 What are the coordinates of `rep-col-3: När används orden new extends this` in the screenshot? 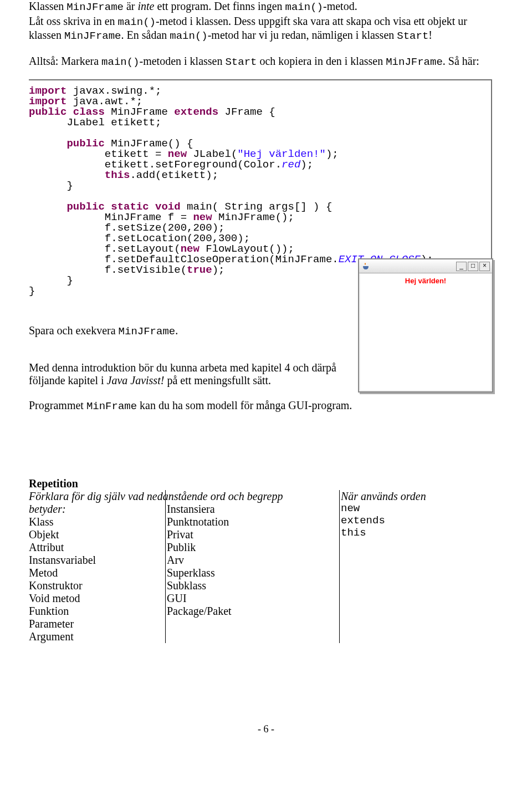 It's located at (415, 567).